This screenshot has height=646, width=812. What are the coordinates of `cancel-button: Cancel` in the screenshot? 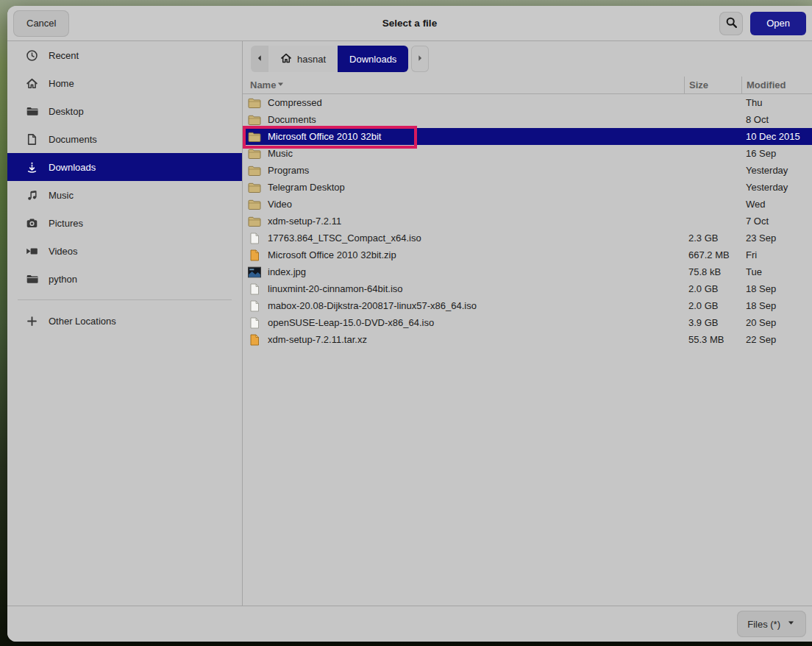 It's located at (41, 24).